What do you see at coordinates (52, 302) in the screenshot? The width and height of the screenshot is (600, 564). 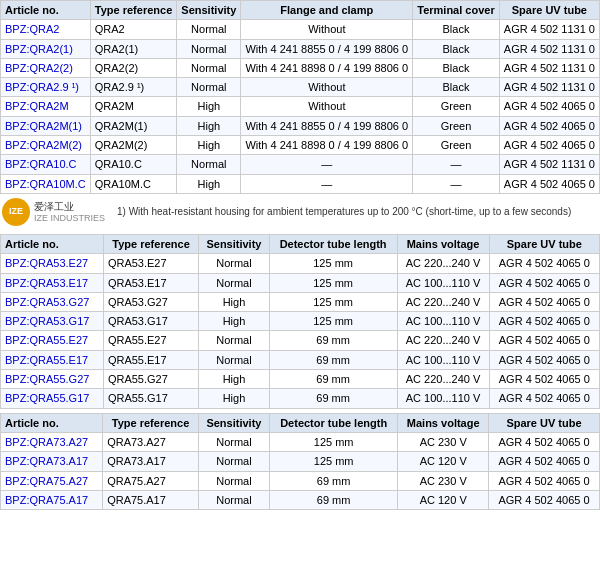 I see `table-cell: BPZ:QRA53.G27` at bounding box center [52, 302].